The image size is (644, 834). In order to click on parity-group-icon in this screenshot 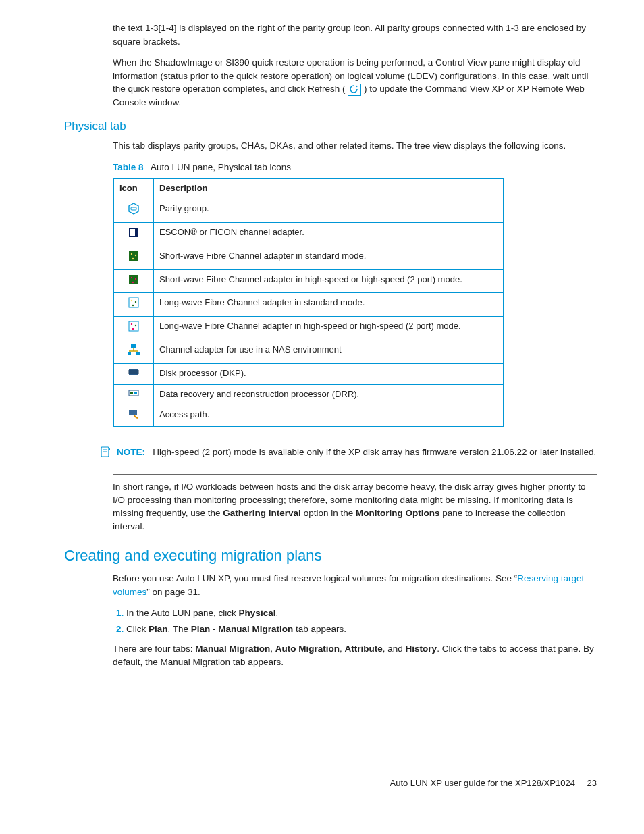, I will do `click(134, 209)`.